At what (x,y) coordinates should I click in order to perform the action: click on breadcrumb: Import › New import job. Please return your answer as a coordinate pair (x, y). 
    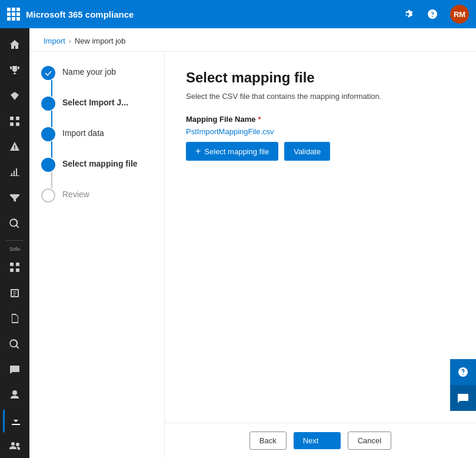
    Looking at the image, I should click on (253, 40).